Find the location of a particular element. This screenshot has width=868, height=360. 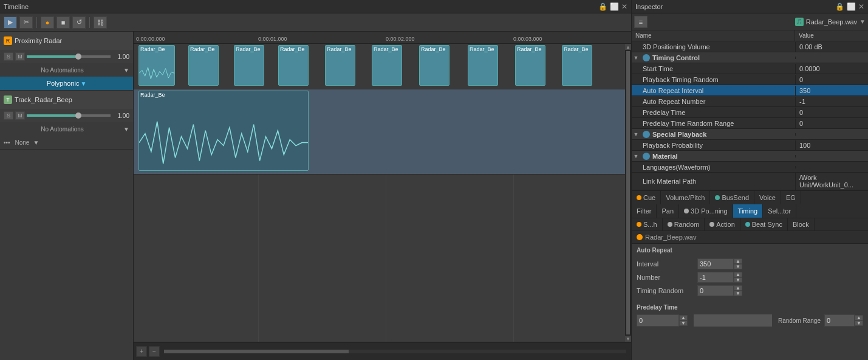

number-spin-up: ▲ is located at coordinates (738, 275).